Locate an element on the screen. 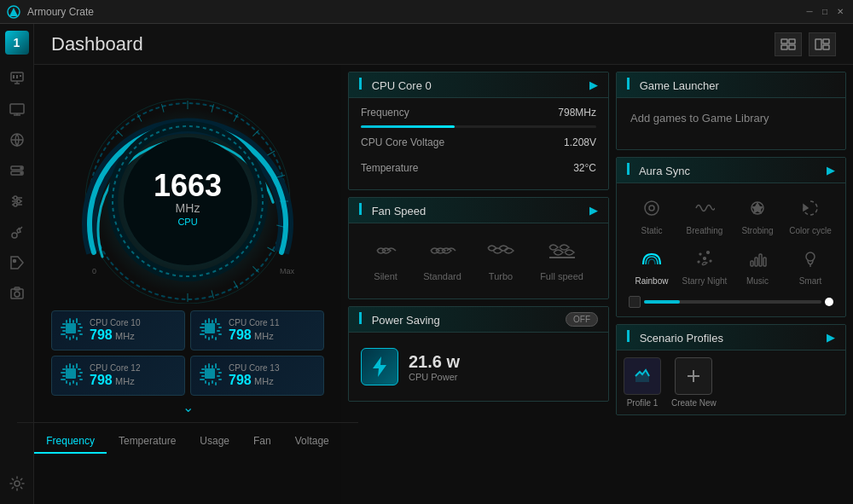 The image size is (853, 504). profile-create-label: Create New is located at coordinates (694, 403).